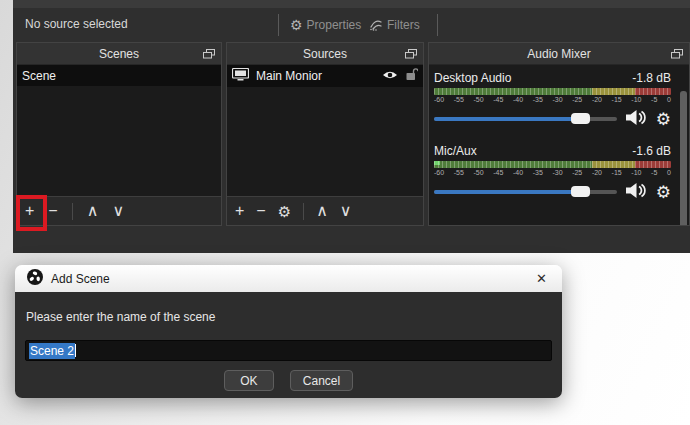 The width and height of the screenshot is (690, 425). What do you see at coordinates (325, 134) in the screenshot?
I see `sources-panel: Sources Main Monior + −` at bounding box center [325, 134].